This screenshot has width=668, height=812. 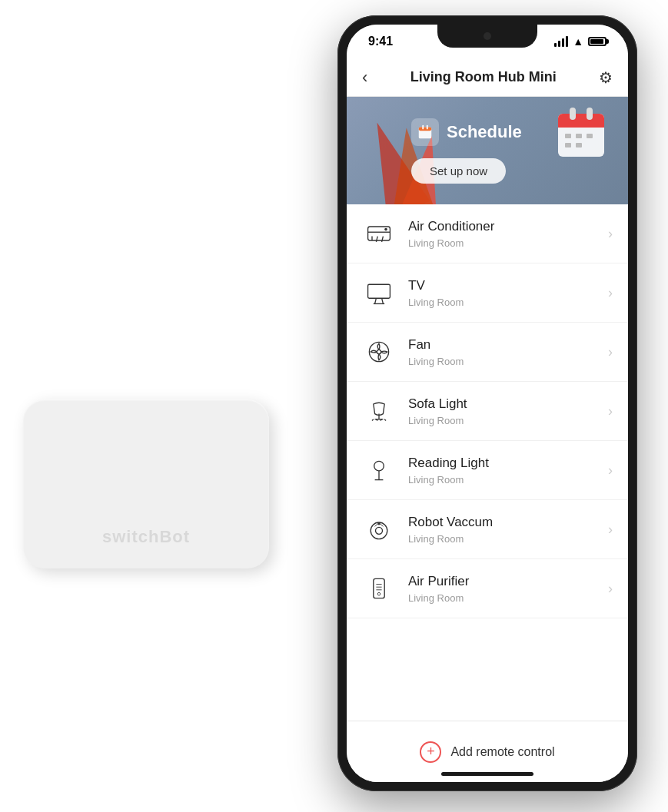 I want to click on ac-icon-wrap, so click(x=379, y=234).